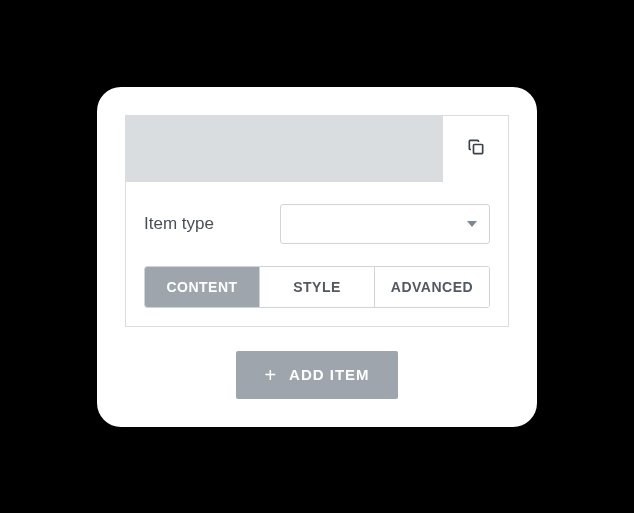 The image size is (634, 513). What do you see at coordinates (179, 224) in the screenshot?
I see `item-type-label: Item type` at bounding box center [179, 224].